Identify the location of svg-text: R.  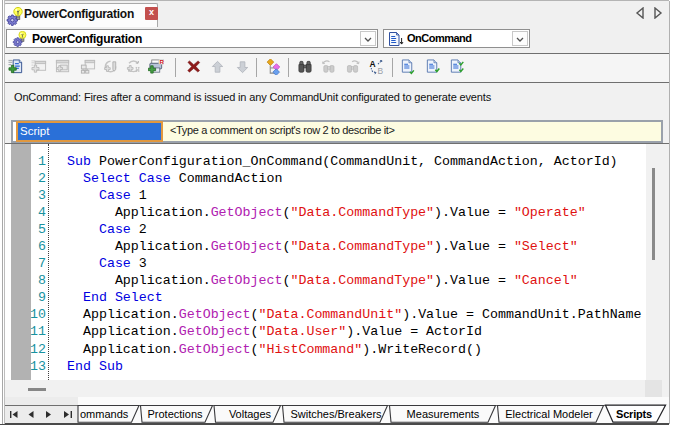
(162, 62).